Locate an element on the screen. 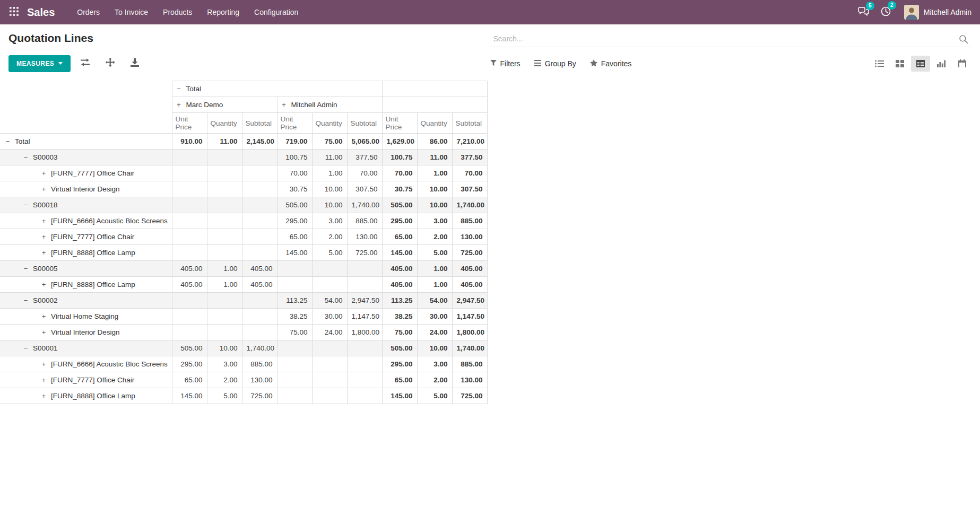 The height and width of the screenshot is (516, 980). avatar is located at coordinates (912, 12).